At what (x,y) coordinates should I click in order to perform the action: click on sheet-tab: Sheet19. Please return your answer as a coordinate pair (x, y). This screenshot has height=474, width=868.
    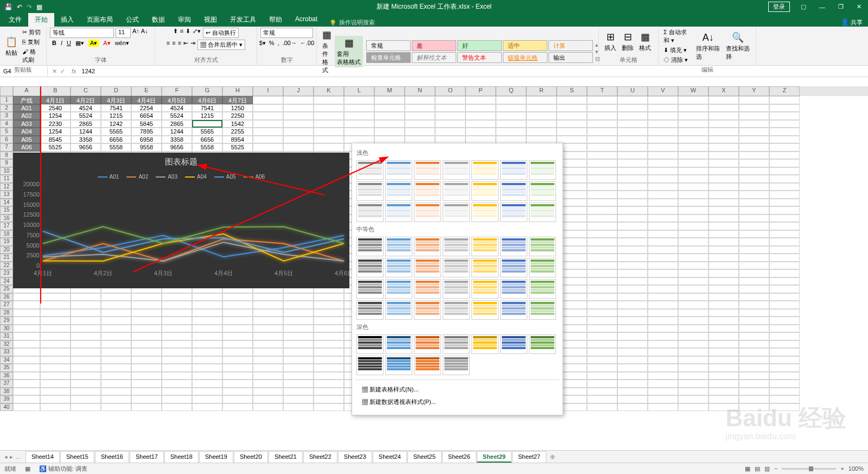
    Looking at the image, I should click on (216, 457).